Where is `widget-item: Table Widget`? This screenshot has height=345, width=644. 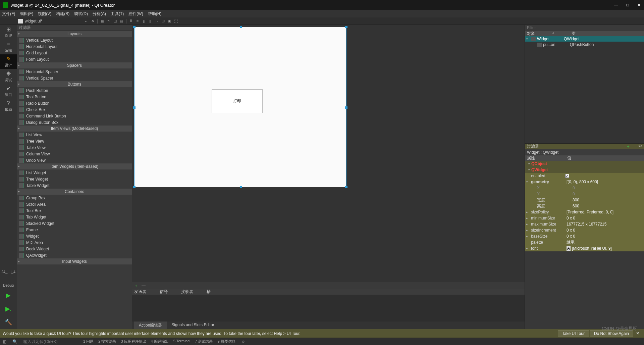
widget-item: Table Widget is located at coordinates (74, 185).